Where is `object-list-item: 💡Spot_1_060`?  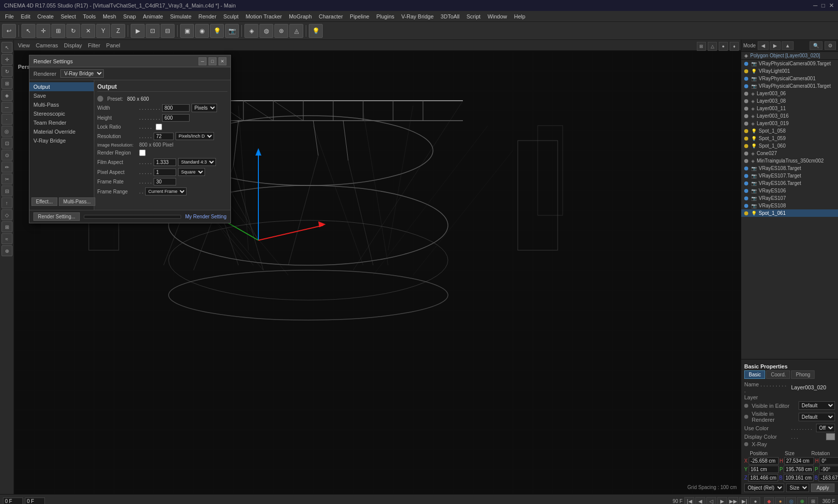
object-list-item: 💡Spot_1_060 is located at coordinates (790, 146).